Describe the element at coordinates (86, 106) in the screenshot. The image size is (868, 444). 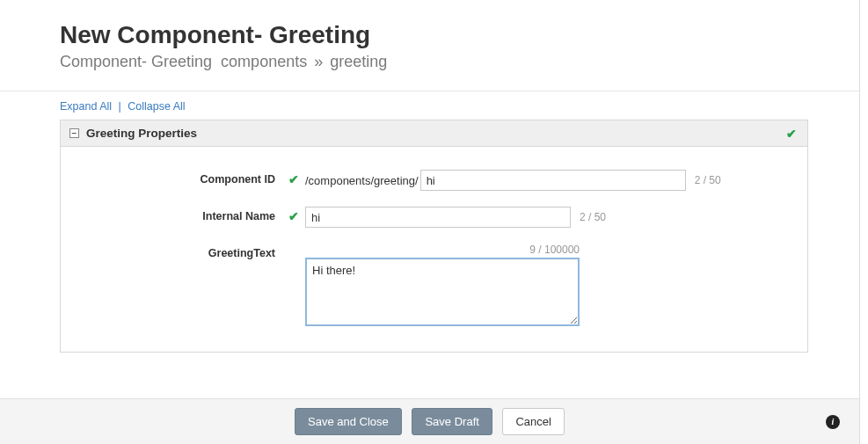
I see `expand-all-link: Expand All` at that location.